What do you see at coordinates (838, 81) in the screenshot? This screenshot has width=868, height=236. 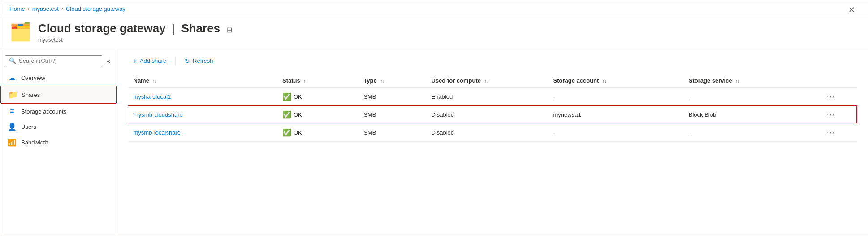 I see `col-header-actions` at bounding box center [838, 81].